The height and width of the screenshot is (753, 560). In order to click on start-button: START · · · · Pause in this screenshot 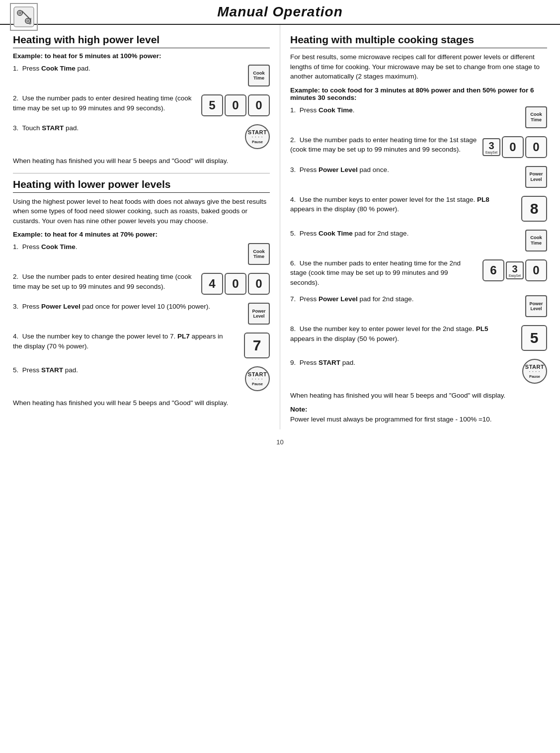, I will do `click(257, 137)`.